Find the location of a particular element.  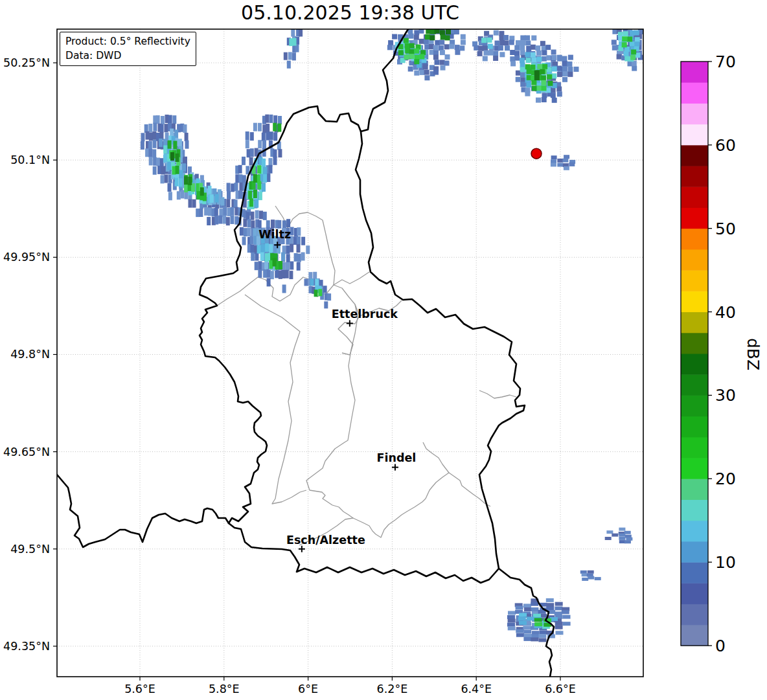

x-tick-label: 6.6°E is located at coordinates (560, 689).